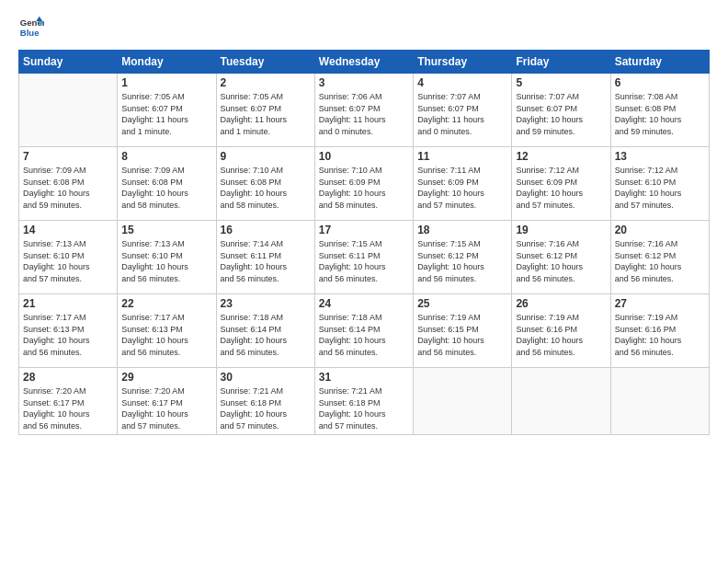 Image resolution: width=728 pixels, height=563 pixels. I want to click on day-cell: 18Sunrise: 7:15 AM Sunset: 6:12 PM Dayli…, so click(463, 258).